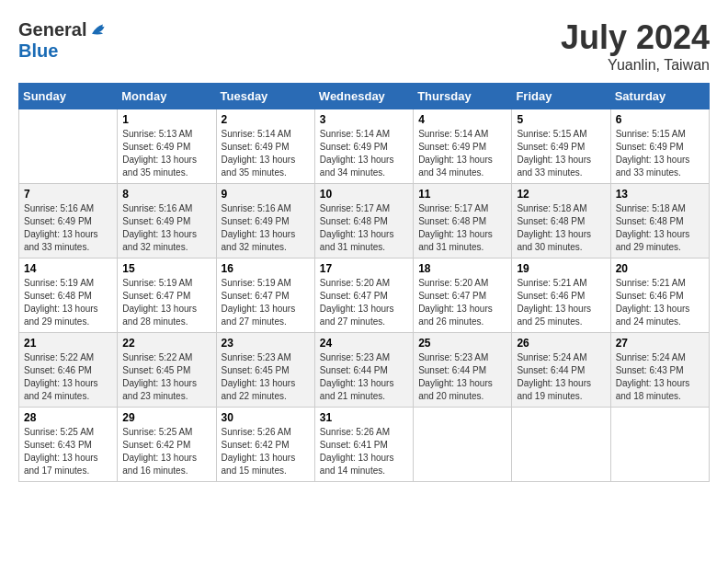  What do you see at coordinates (68, 445) in the screenshot?
I see `day-cell: 28Sunrise: 5:25 AMSunset: 6:43 PMDayligh…` at bounding box center [68, 445].